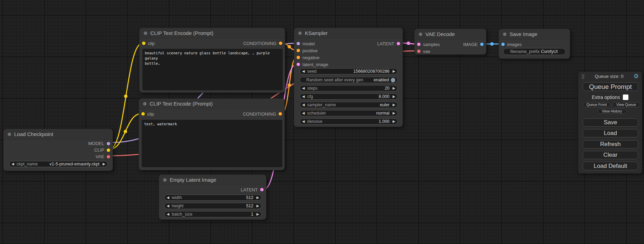 This screenshot has height=244, width=644. Describe the element at coordinates (213, 180) in the screenshot. I see `node-title-bar: Empty Latent Image` at that location.